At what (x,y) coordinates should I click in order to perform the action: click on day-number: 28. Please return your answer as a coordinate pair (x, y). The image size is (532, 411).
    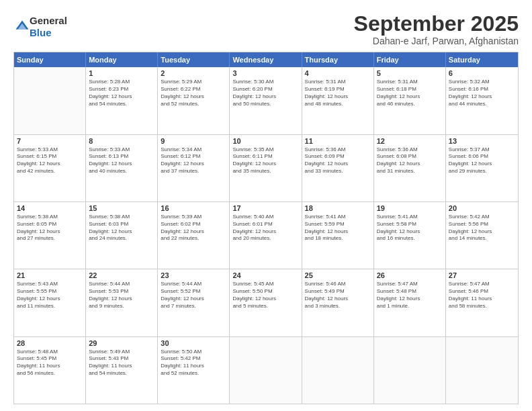
    Looking at the image, I should click on (50, 343).